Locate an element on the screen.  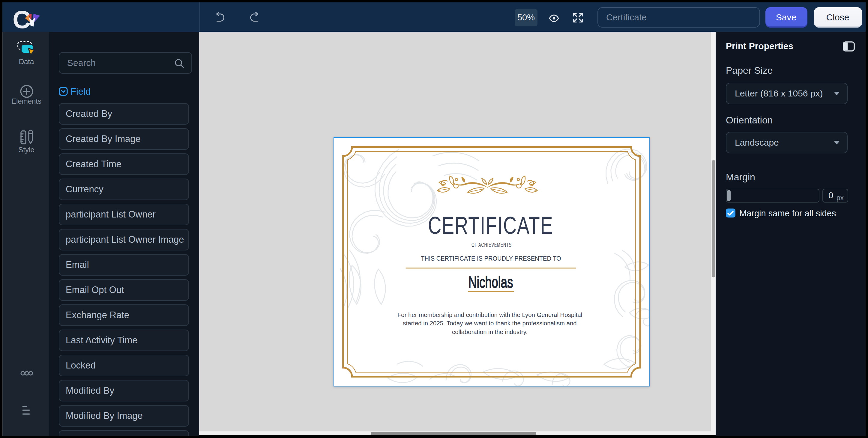
svg-text: collaboration in the industry. is located at coordinates (490, 331).